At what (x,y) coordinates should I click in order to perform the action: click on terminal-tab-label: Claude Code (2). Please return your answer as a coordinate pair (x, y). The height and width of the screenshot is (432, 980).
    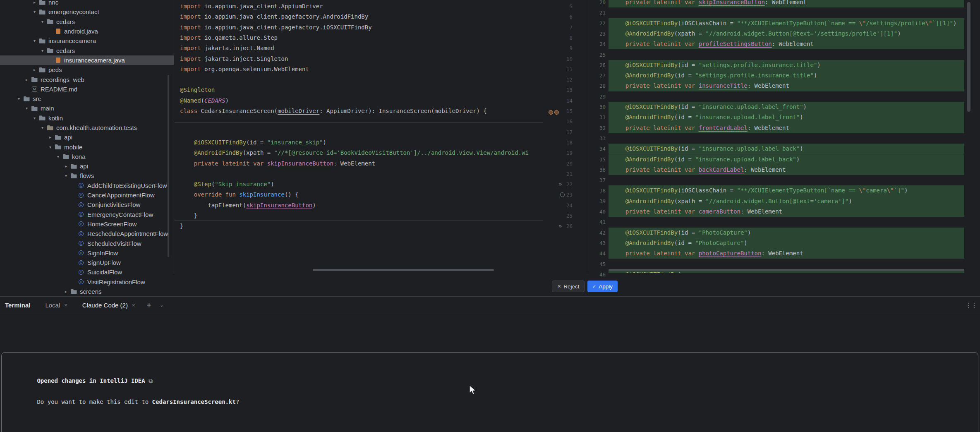
    Looking at the image, I should click on (105, 305).